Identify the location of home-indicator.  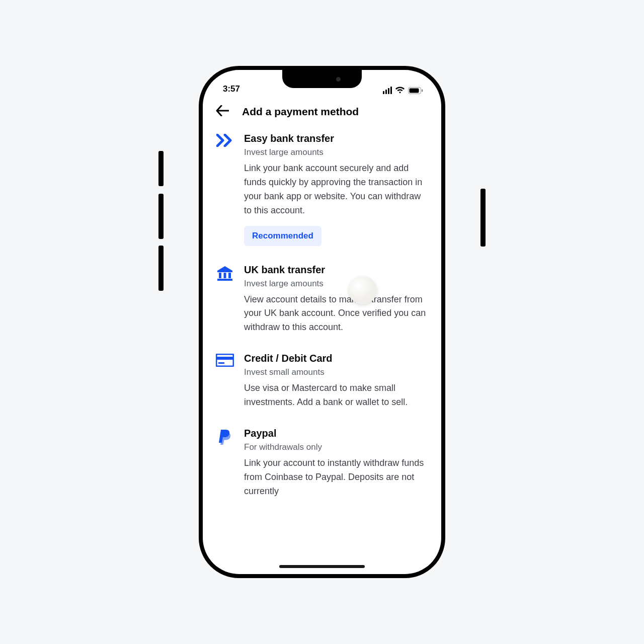
(322, 567).